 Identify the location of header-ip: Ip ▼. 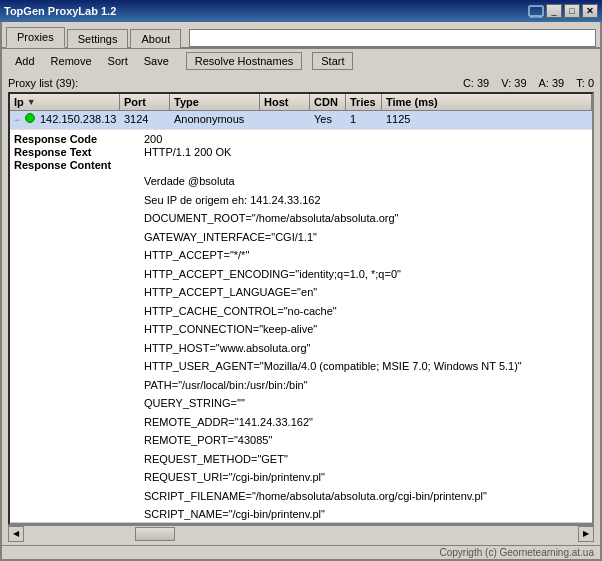
(65, 102).